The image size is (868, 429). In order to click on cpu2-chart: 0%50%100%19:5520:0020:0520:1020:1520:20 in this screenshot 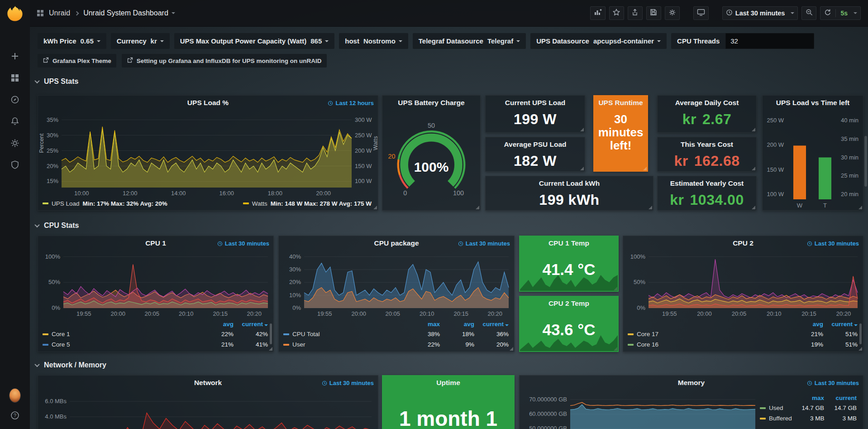, I will do `click(743, 284)`.